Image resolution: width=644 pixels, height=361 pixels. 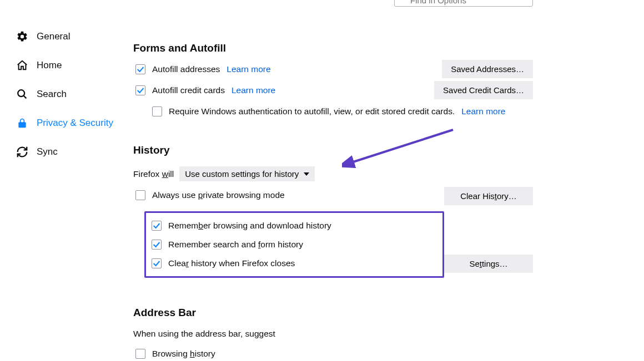 What do you see at coordinates (47, 152) in the screenshot?
I see `sidebar-label-sync: Sync` at bounding box center [47, 152].